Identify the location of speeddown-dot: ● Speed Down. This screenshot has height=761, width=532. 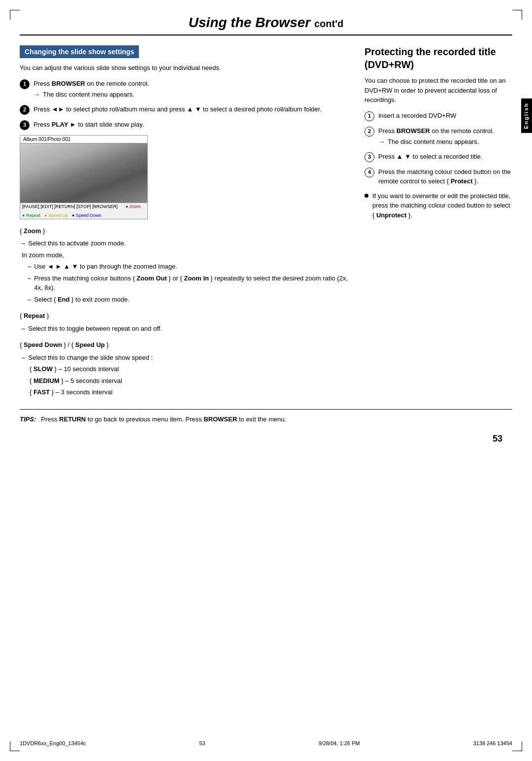
(87, 215).